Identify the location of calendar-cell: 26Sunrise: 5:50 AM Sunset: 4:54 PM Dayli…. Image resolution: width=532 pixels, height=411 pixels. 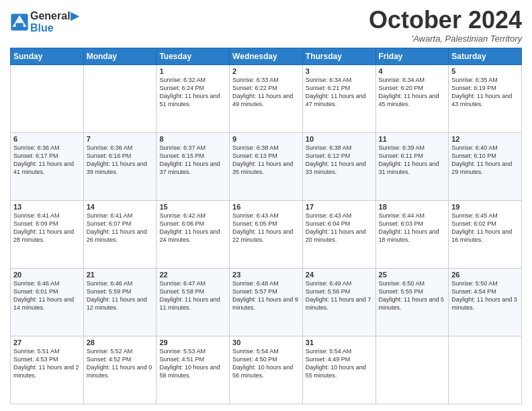
(485, 302).